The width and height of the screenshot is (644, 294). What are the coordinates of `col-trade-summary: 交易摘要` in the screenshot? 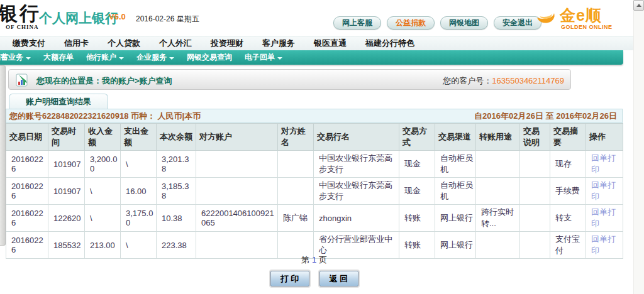 It's located at (569, 137).